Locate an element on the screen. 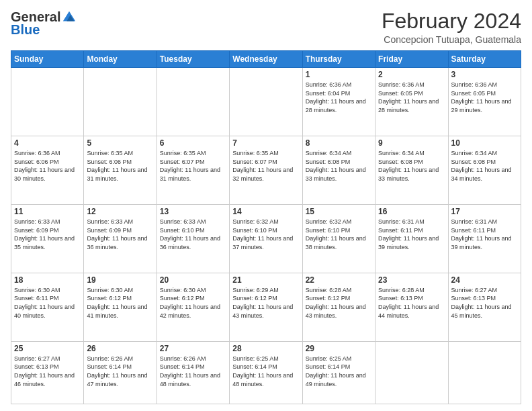  calendar-cell: 28Sunrise: 6:25 AM Sunset: 6:14 PM Dayli… is located at coordinates (266, 372).